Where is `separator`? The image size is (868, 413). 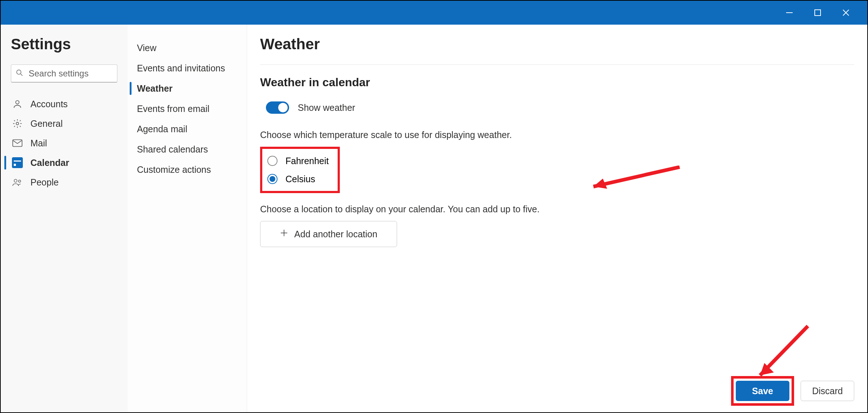
separator is located at coordinates (557, 64).